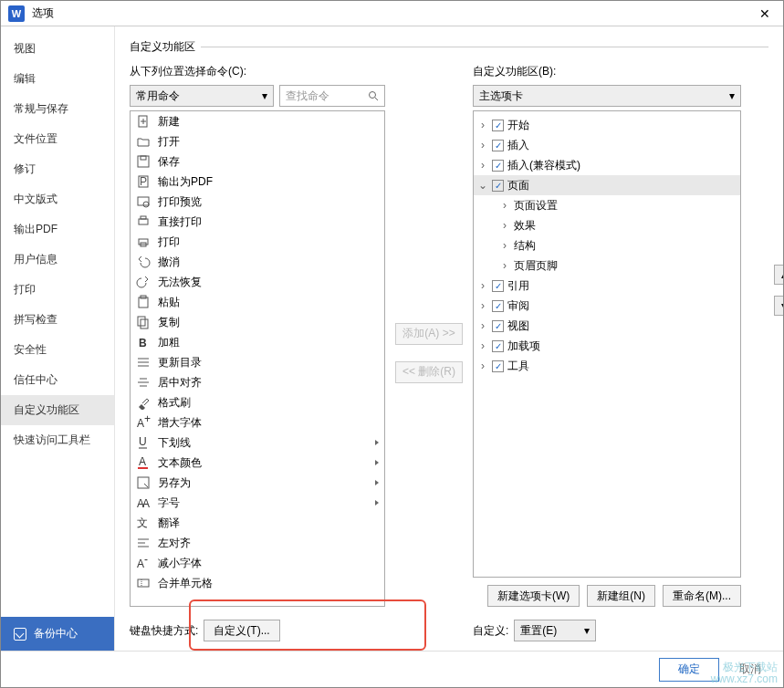 This screenshot has height=688, width=784. Describe the element at coordinates (533, 596) in the screenshot. I see `new-tab-button: 新建选项卡(W)` at that location.